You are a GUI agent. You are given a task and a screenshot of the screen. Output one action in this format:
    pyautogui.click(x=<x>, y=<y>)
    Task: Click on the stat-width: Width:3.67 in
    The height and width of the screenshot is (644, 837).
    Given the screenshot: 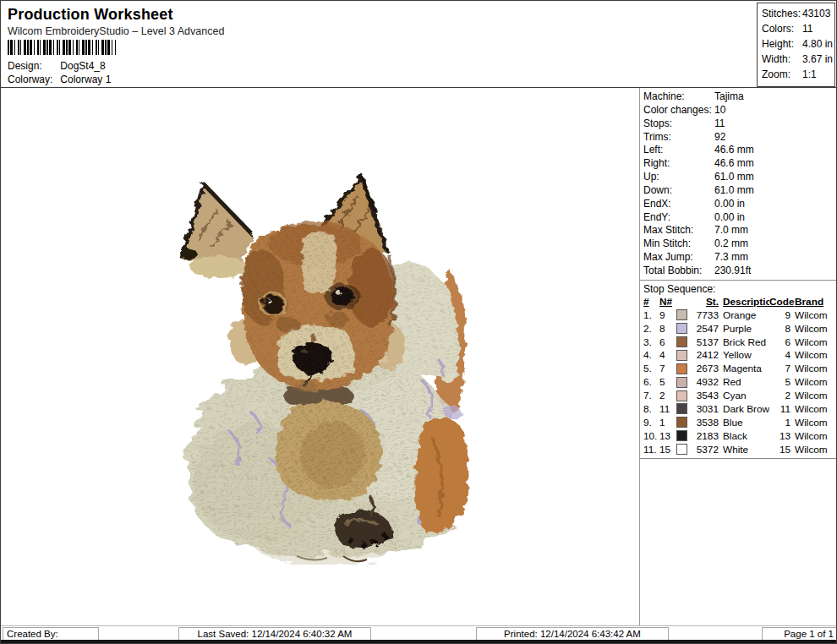 What is the action you would take?
    pyautogui.click(x=796, y=59)
    